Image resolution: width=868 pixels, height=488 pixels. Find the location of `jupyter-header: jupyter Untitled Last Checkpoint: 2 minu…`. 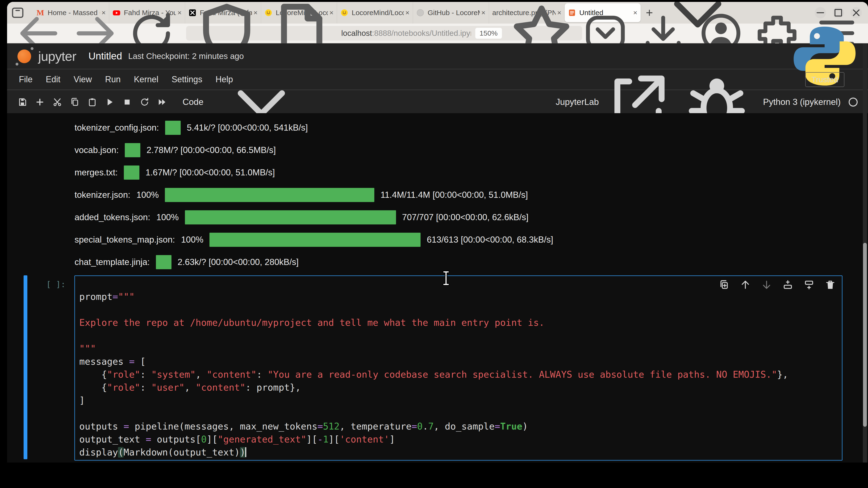

jupyter-header: jupyter Untitled Last Checkpoint: 2 minu… is located at coordinates (437, 56).